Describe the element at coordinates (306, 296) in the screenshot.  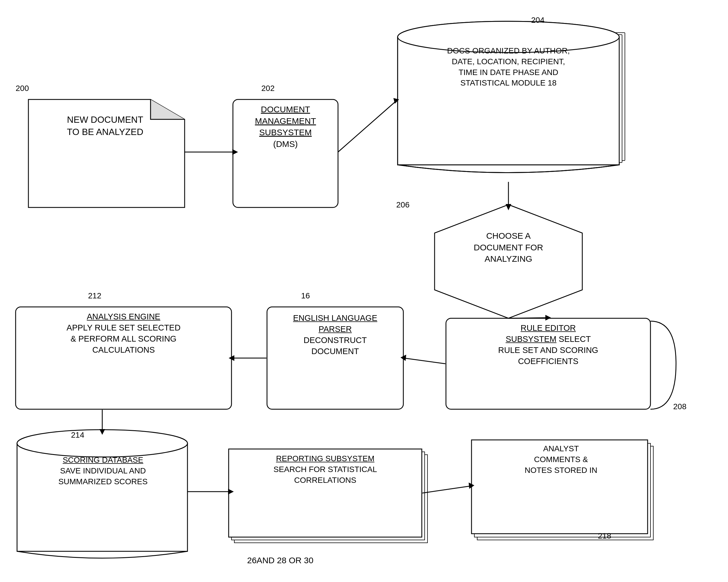
I see `ref-16: 16` at that location.